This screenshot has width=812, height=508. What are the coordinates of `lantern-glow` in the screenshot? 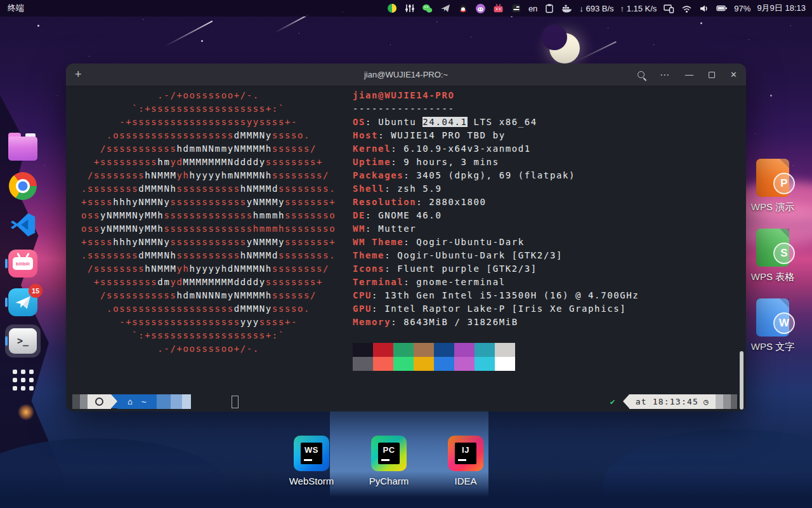 It's located at (26, 412).